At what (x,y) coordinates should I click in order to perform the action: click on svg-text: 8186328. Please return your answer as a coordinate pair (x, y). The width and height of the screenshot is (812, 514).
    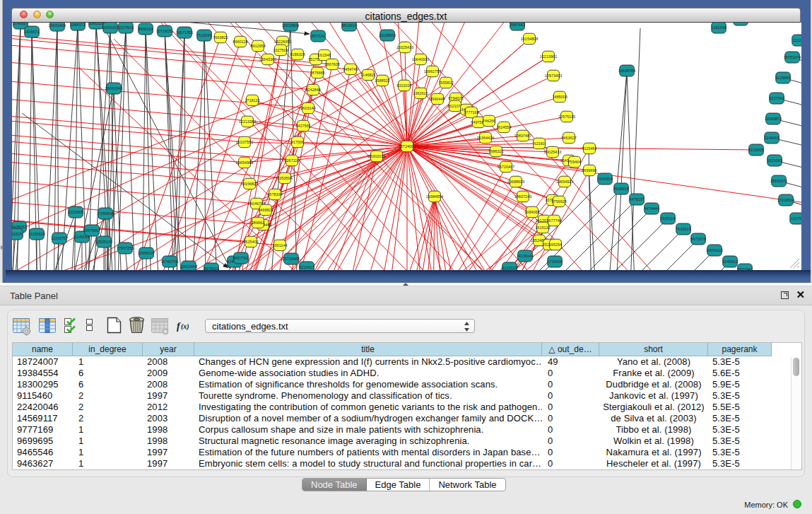
    Looking at the image, I should click on (297, 54).